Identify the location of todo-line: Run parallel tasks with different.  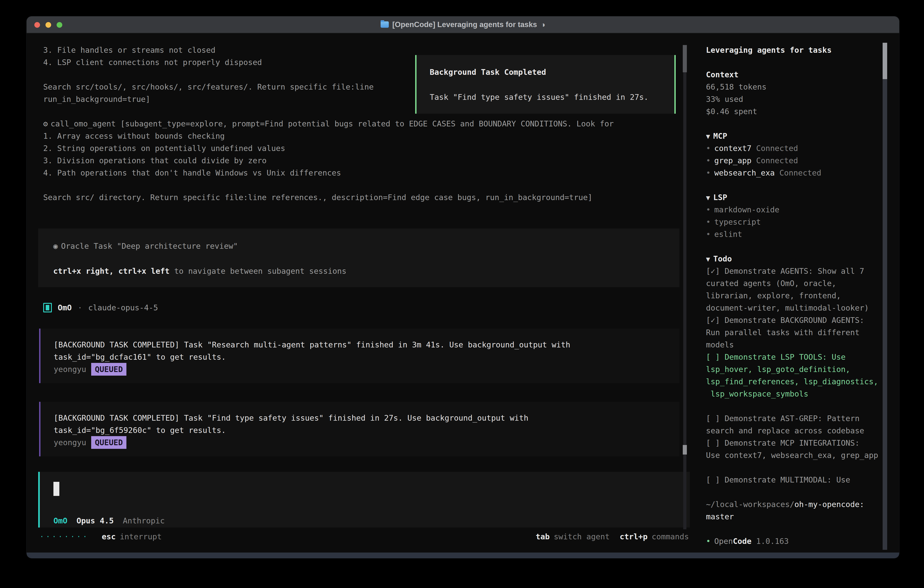
(792, 332).